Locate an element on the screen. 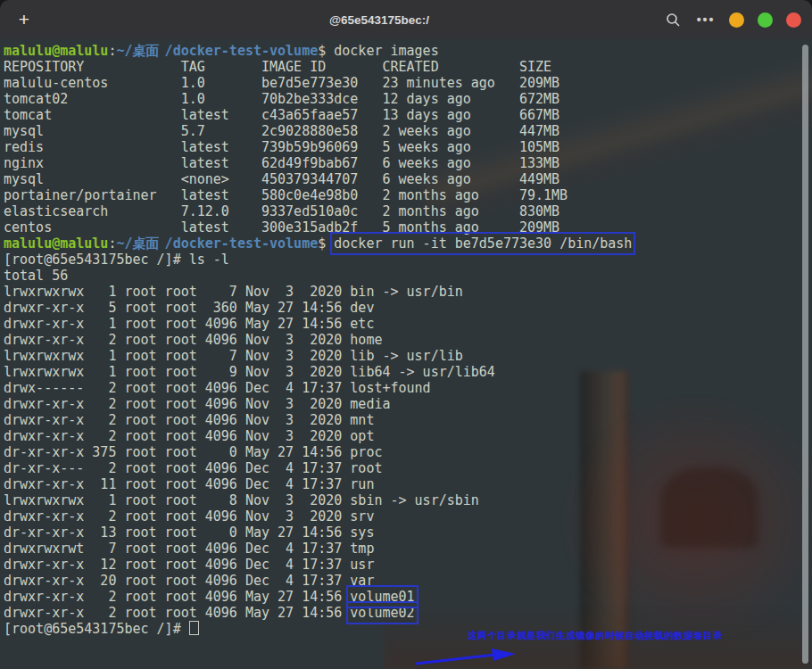 The width and height of the screenshot is (812, 669). terminal-line: drwxr-xr-x 11 root root 4096 Dec 4 17:37… is located at coordinates (318, 484).